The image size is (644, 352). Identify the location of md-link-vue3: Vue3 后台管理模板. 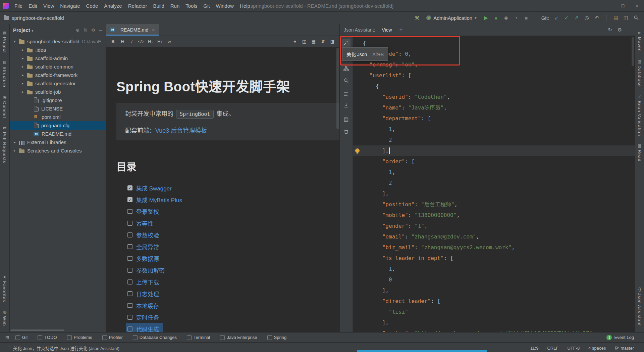
(181, 131).